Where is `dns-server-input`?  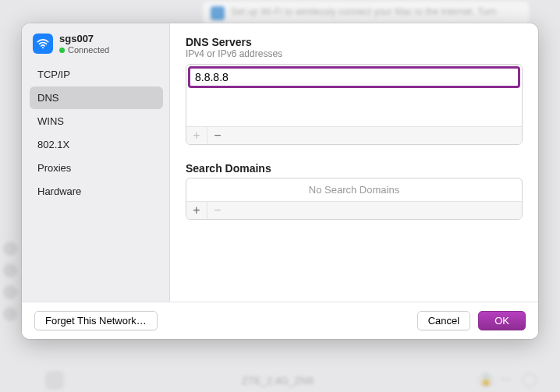 dns-server-input is located at coordinates (354, 77).